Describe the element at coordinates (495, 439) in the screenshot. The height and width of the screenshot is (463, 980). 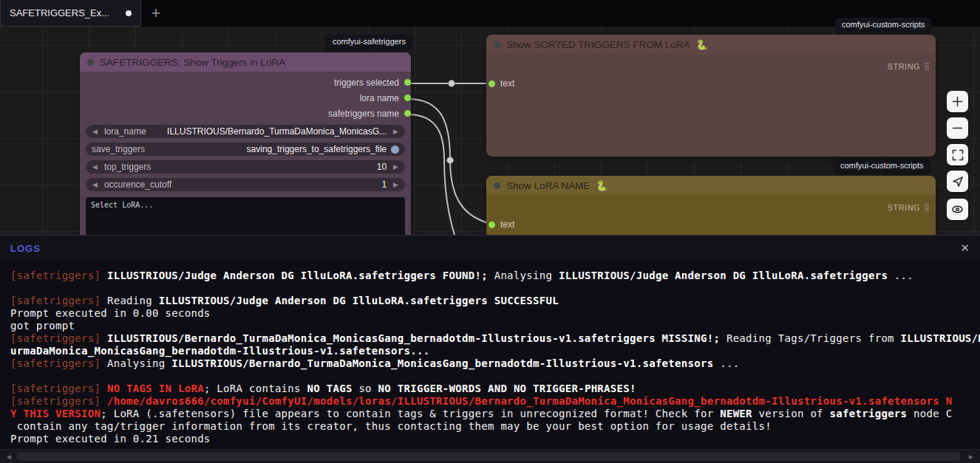
I see `log-line: Prompt executed in 0.21 seconds` at that location.